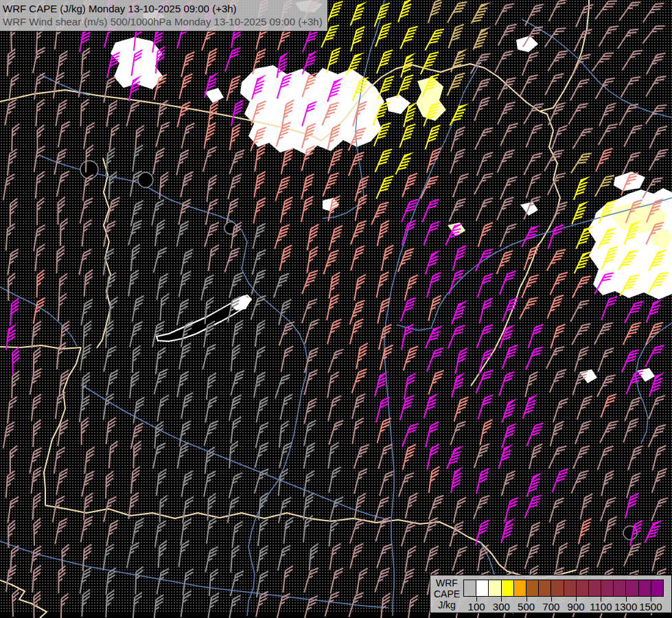 Image resolution: width=672 pixels, height=618 pixels. What do you see at coordinates (164, 16) in the screenshot?
I see `title-bar: WRF CAPE (J/kg) Monday 13-10-2025 09:00 …` at bounding box center [164, 16].